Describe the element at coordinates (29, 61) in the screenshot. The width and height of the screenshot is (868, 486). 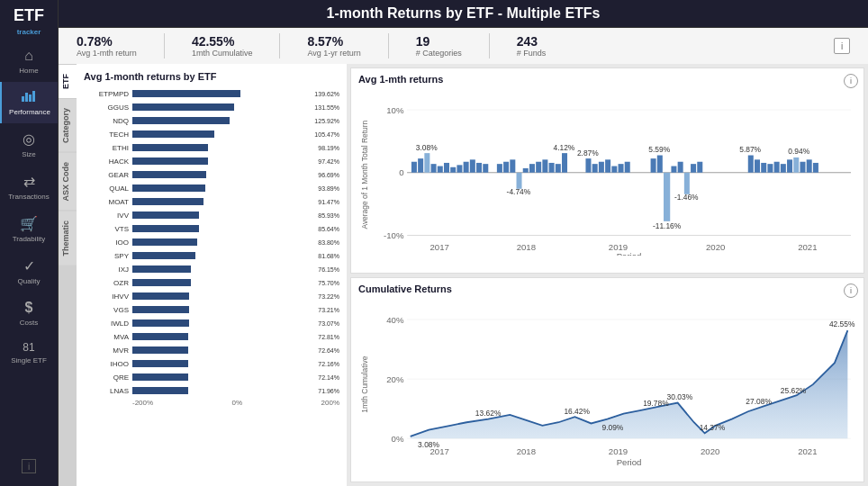
I see `sidebar-item-home: ⌂ Home` at that location.